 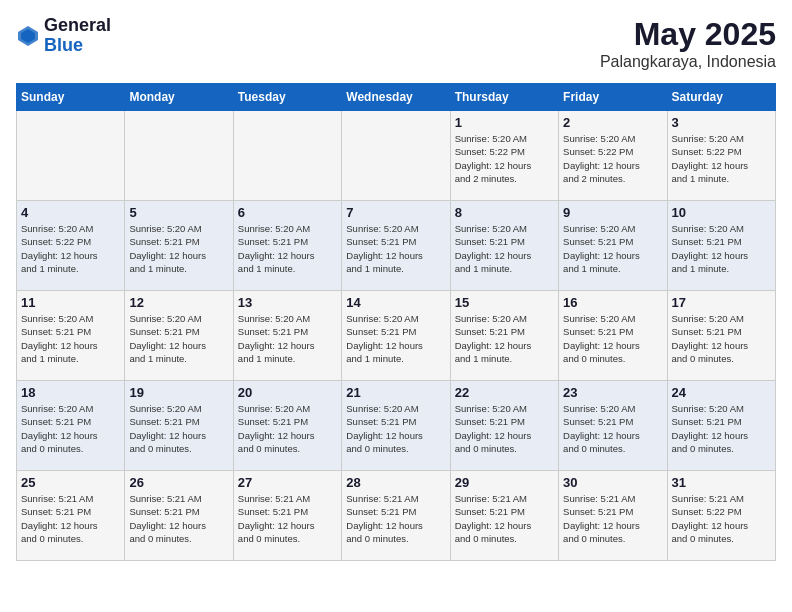 What do you see at coordinates (287, 516) in the screenshot?
I see `calendar-cell: 27Sunrise: 5:21 AM Sunset: 5:21 PM Dayli…` at bounding box center [287, 516].